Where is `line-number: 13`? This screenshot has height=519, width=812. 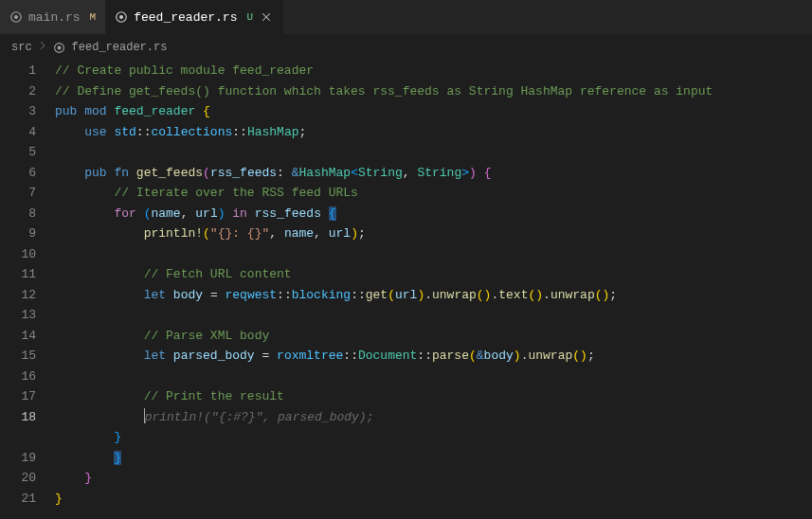
line-number: 13 is located at coordinates (27, 315).